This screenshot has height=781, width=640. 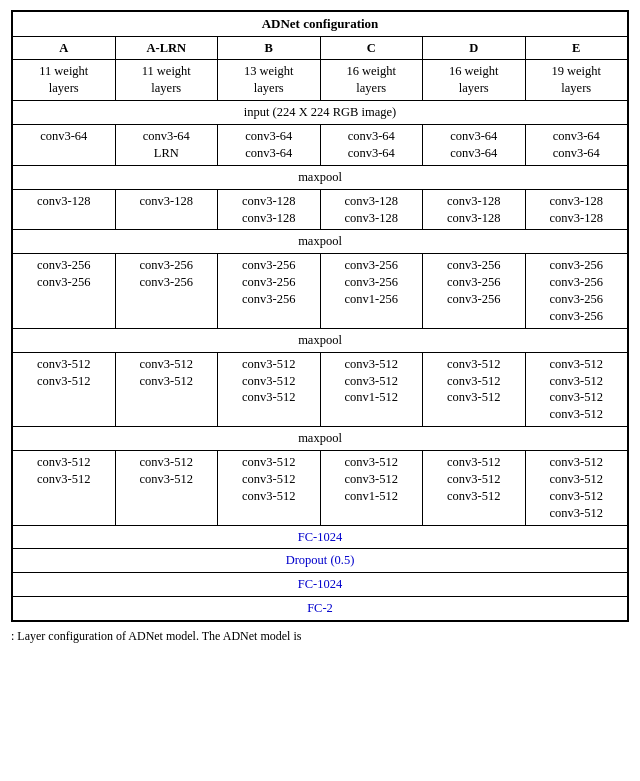 I want to click on conv512a-row: conv3-512conv3-512 conv3-512conv3-512 co…, so click(x=320, y=390).